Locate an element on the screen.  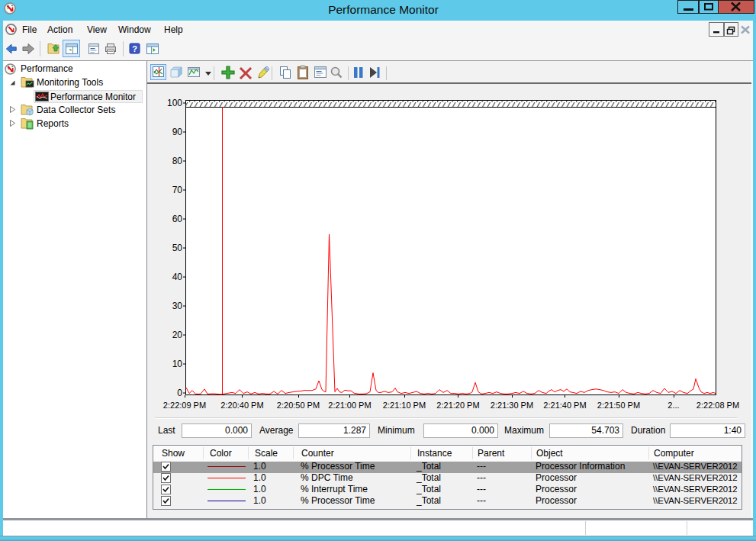
svg-text: 2:21:40 PM is located at coordinates (565, 405).